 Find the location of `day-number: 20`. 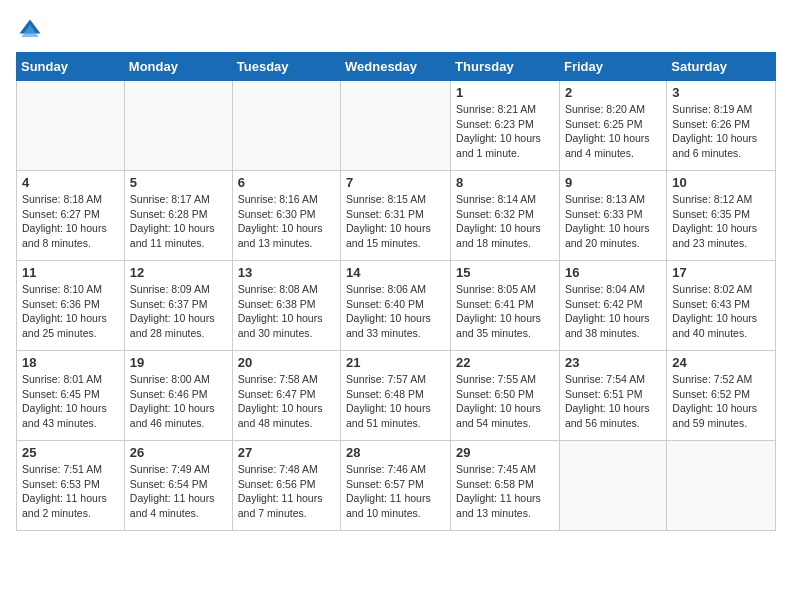

day-number: 20 is located at coordinates (286, 362).